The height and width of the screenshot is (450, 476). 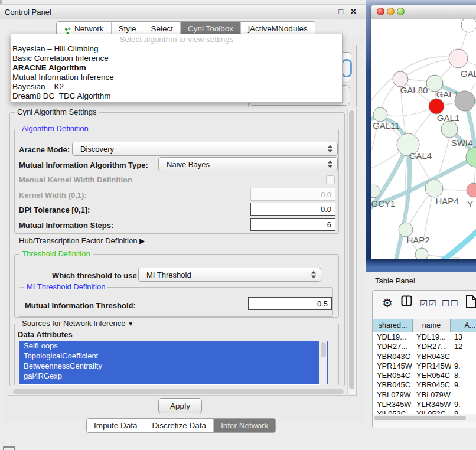 What do you see at coordinates (177, 49) in the screenshot?
I see `algorithm-option: Bayesian – Hill Climbing` at bounding box center [177, 49].